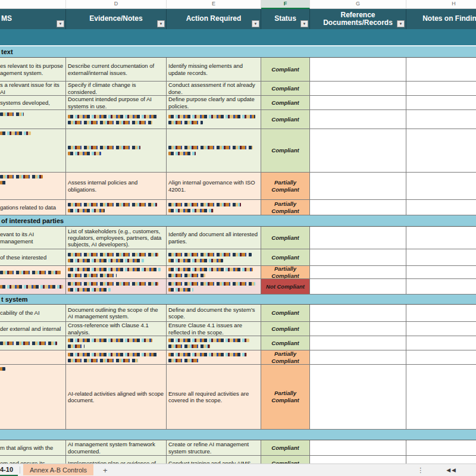 The height and width of the screenshot is (476, 476). I want to click on cell-aims-fragment: systems developed,, so click(33, 103).